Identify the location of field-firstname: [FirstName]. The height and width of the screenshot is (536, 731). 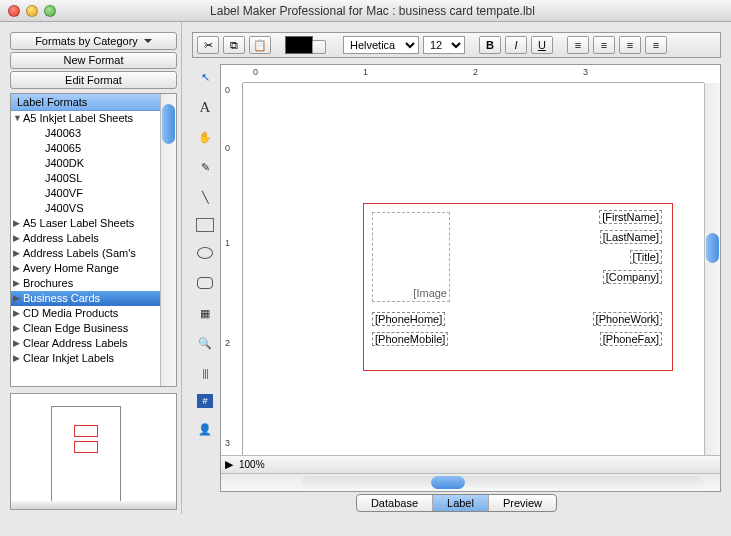
(630, 217).